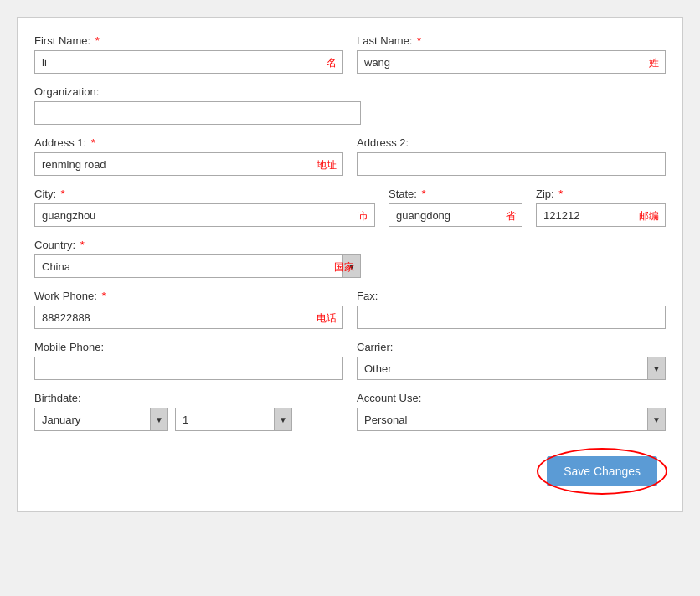 This screenshot has height=596, width=700. I want to click on work-phone-group: Work Phone: * 电话, so click(189, 310).